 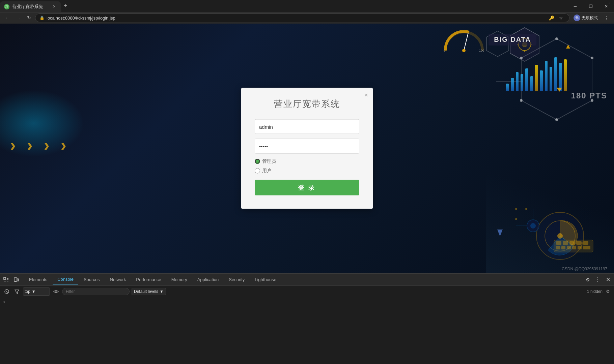 I want to click on live-expressions-button, so click(x=56, y=292).